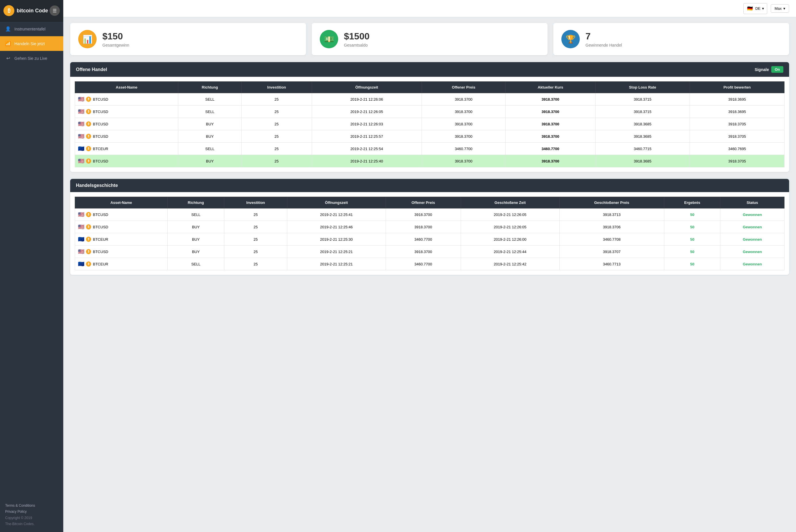  I want to click on table-row: 🇺🇸 ₿ BTCUSD SELL 25 2019-2-21 12:25:41 3…, so click(430, 214).